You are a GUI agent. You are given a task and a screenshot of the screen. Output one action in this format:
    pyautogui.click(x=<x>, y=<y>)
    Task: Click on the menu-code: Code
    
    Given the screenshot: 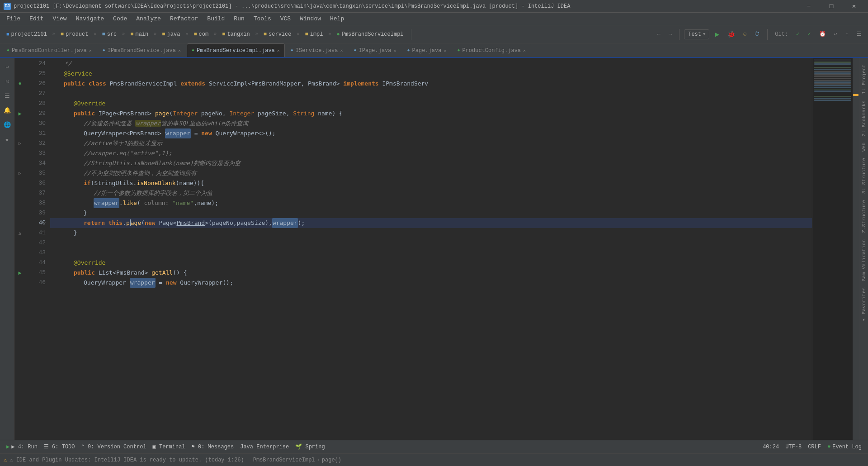 What is the action you would take?
    pyautogui.click(x=120, y=19)
    